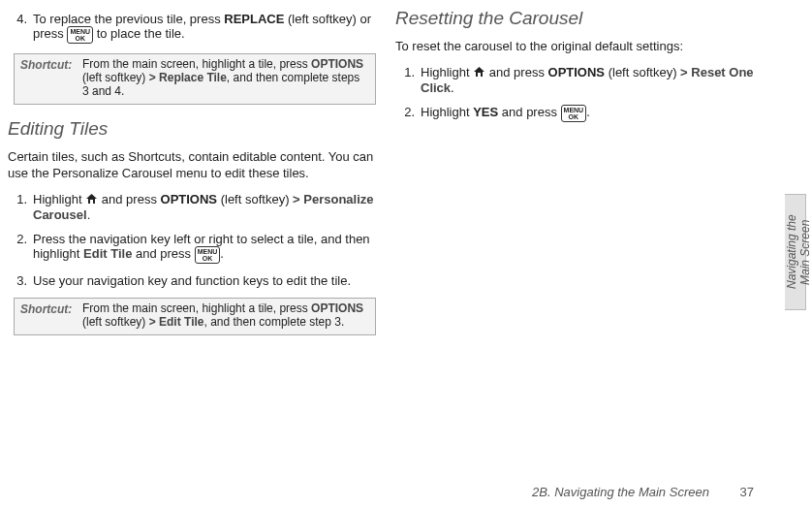  Describe the element at coordinates (195, 79) in the screenshot. I see `shortcut-box-1: Shortcut: From the main screen, highligh…` at that location.